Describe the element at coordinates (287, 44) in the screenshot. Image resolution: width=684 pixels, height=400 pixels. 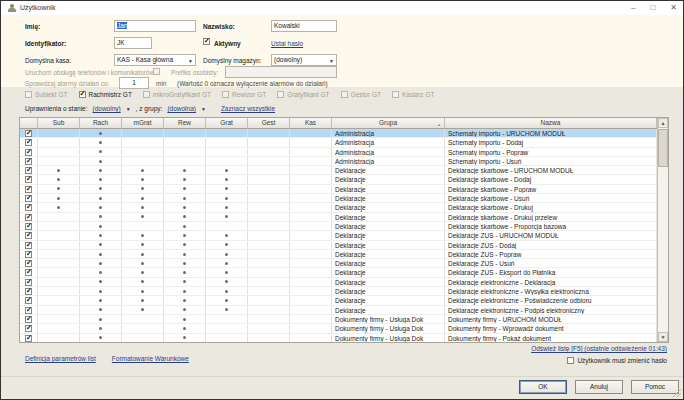
I see `ustal-haslo-link: Ustal hasło` at that location.